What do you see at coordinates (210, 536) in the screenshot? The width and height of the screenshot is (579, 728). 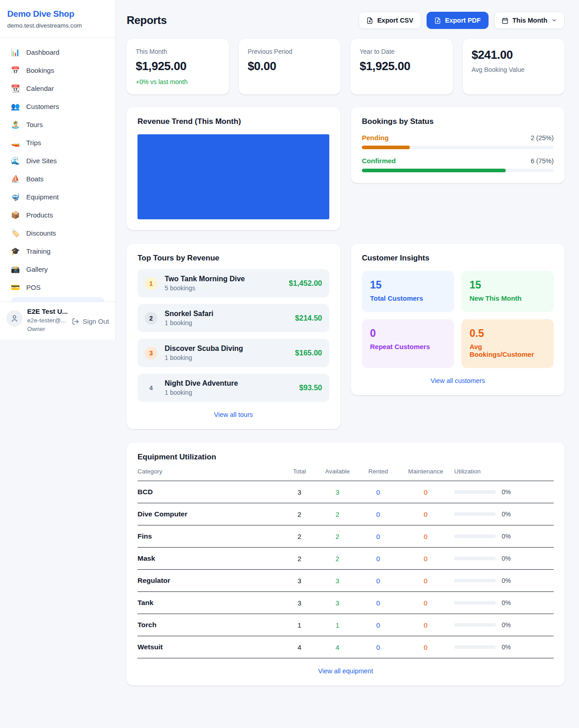 I see `cell-category: Fins` at bounding box center [210, 536].